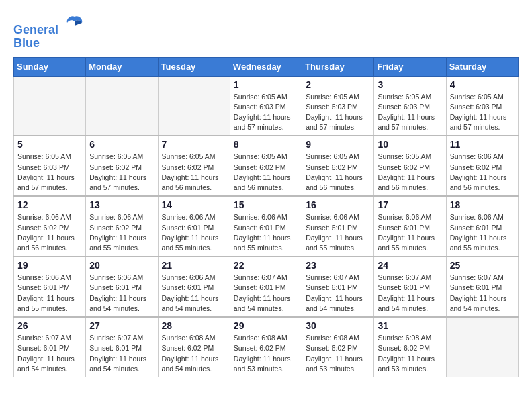 The height and width of the screenshot is (411, 532). Describe the element at coordinates (482, 287) in the screenshot. I see `calendar-cell: 25Sunrise: 6:07 AMSunset: 6:01 PMDayligh…` at that location.